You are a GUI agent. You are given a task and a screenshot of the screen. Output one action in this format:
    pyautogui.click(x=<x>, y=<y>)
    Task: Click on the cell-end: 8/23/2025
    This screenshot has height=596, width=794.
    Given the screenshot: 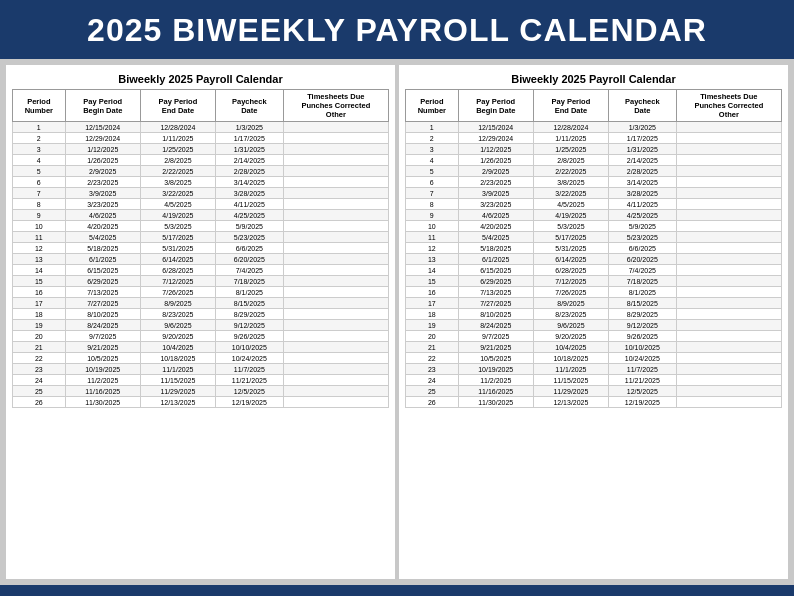 What is the action you would take?
    pyautogui.click(x=178, y=314)
    